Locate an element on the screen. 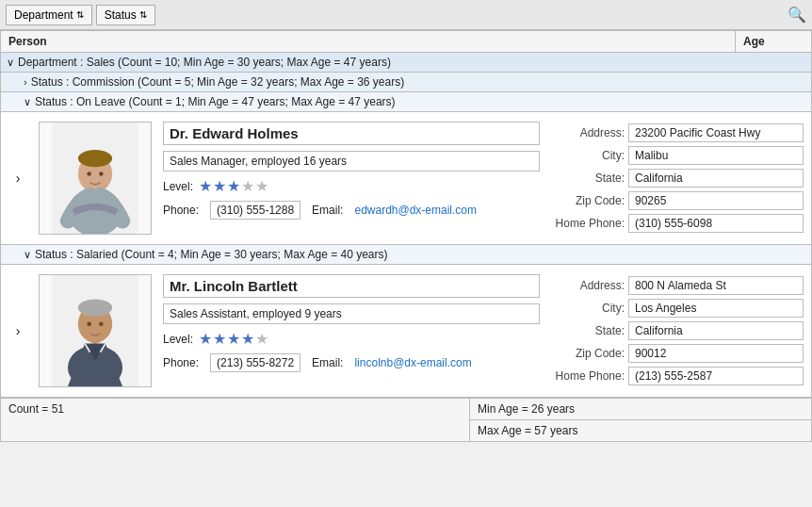 The height and width of the screenshot is (507, 812). col-person: Person is located at coordinates (368, 41).